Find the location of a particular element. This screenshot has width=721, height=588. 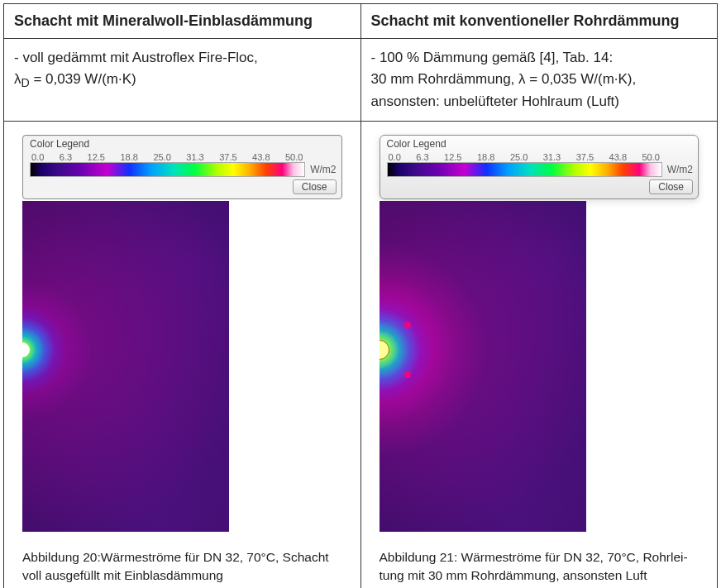

header-right: Schacht mit konventioneller Rohrdämmung is located at coordinates (539, 22).